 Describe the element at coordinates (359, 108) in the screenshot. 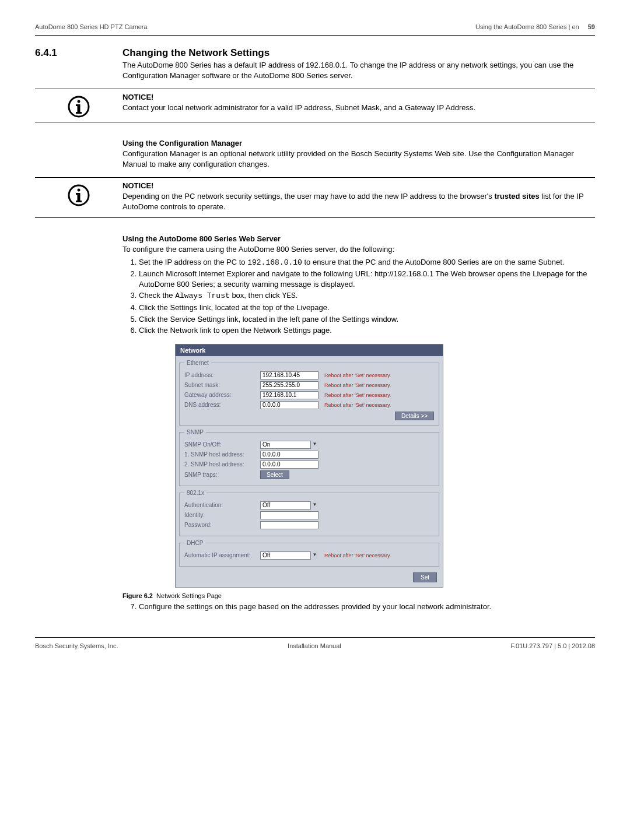

I see `notice-text: Contact your local network administrator…` at that location.